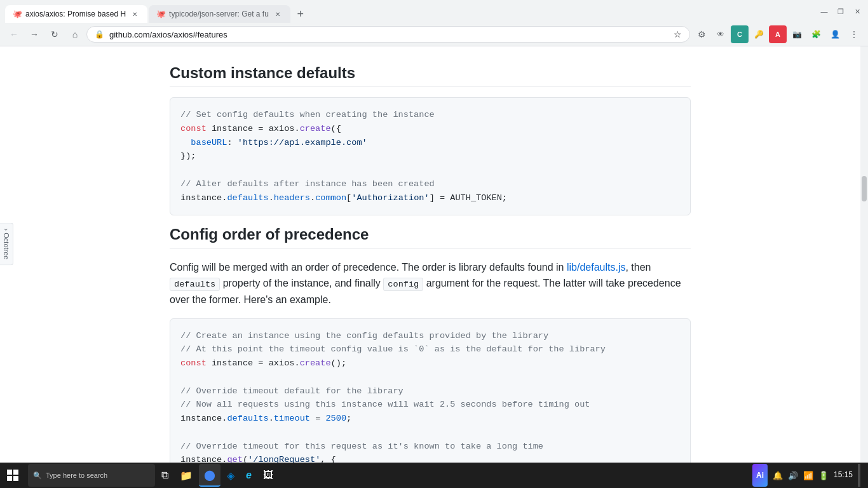 Image resolution: width=868 pixels, height=488 pixels. Describe the element at coordinates (6, 244) in the screenshot. I see `octotree-tab: › Octotree` at that location.